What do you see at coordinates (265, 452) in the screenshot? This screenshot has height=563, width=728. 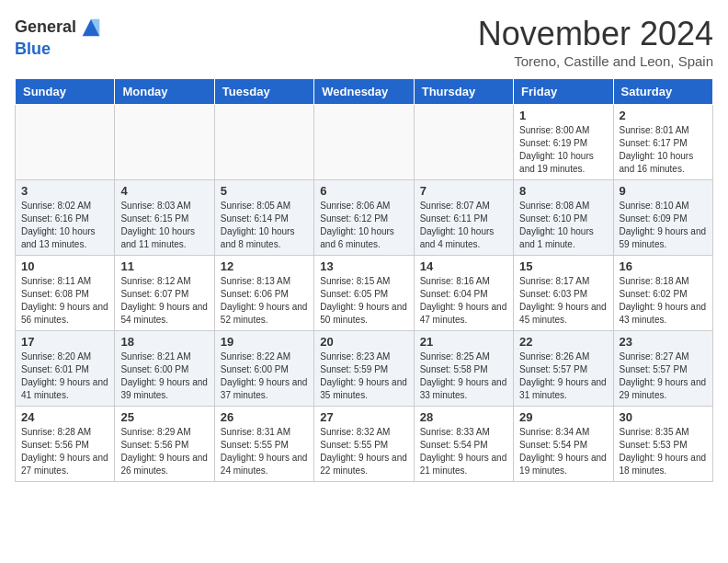 I see `day-info: Sunrise: 8:31 AM Sunset: 5:55 PM Dayligh…` at bounding box center [265, 452].